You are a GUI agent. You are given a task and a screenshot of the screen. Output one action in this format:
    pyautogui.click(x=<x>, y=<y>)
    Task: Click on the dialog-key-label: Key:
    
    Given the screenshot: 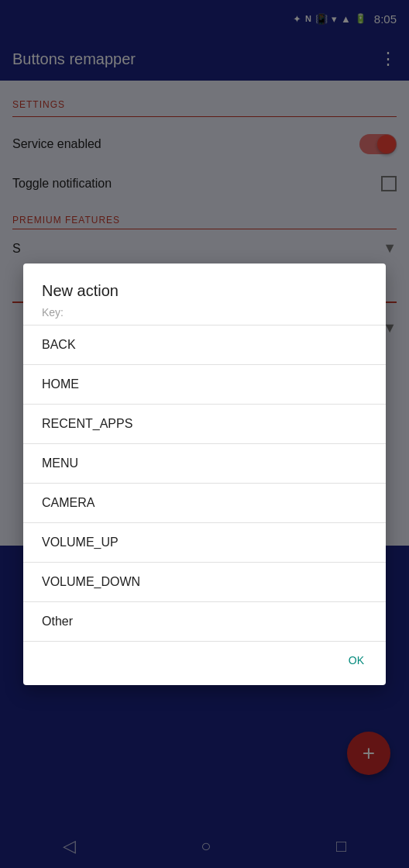 What is the action you would take?
    pyautogui.click(x=204, y=315)
    